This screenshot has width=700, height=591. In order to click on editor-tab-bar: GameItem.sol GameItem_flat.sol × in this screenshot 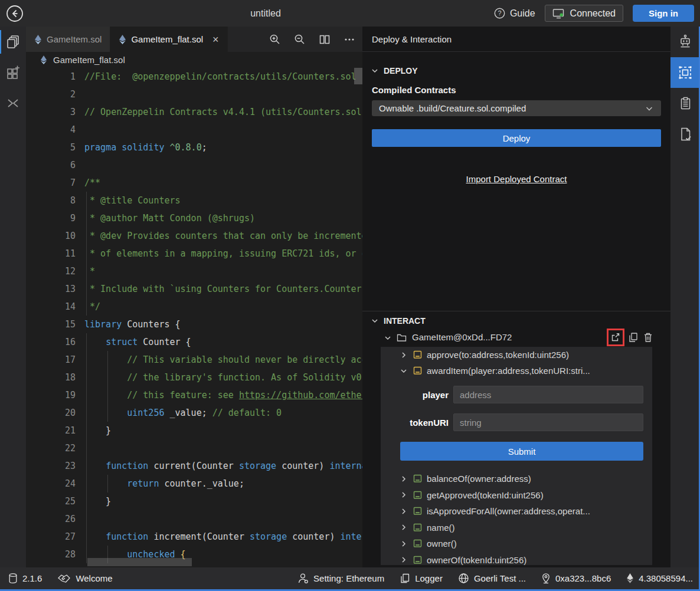, I will do `click(194, 39)`.